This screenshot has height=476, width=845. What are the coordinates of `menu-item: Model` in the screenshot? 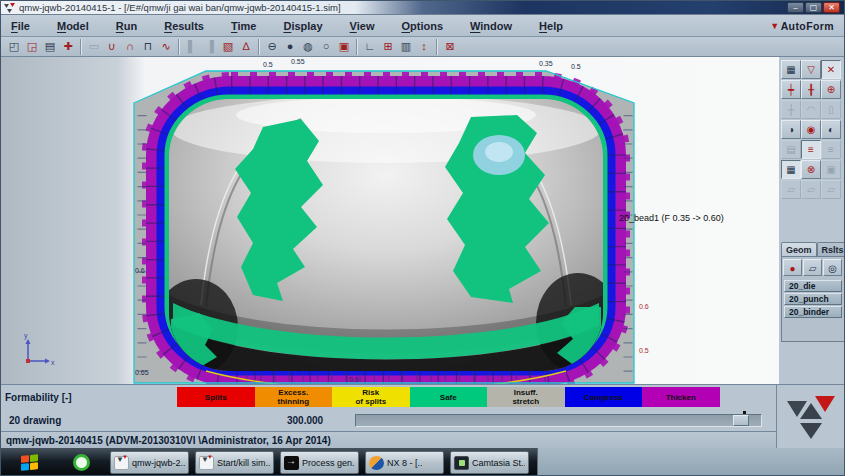 It's located at (73, 26).